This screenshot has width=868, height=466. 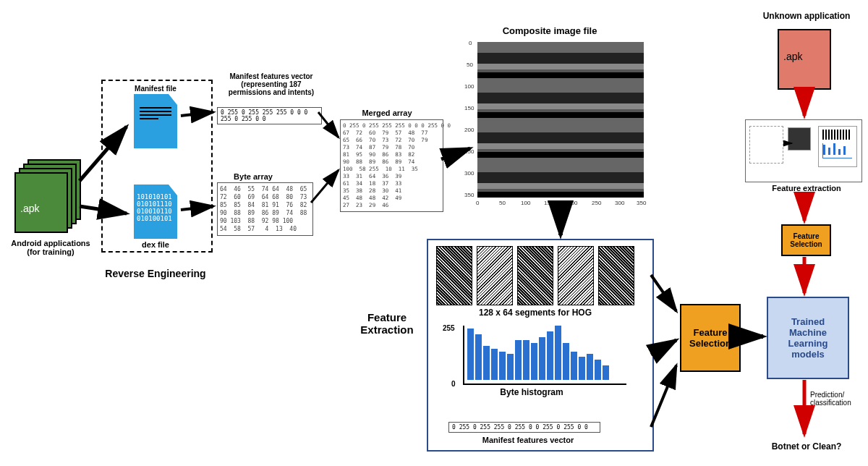 I want to click on feature-selection-small-box: Feature Selection, so click(x=806, y=240).